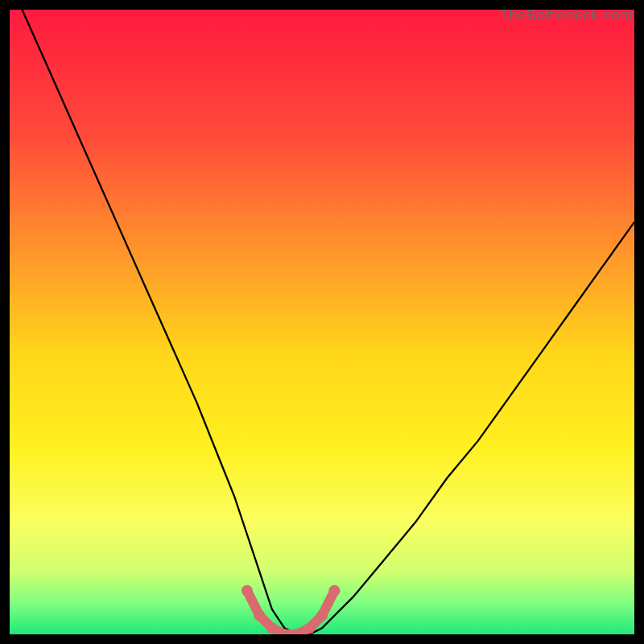 The width and height of the screenshot is (644, 644). I want to click on watermark-text: TheBottleneck.com, so click(566, 15).